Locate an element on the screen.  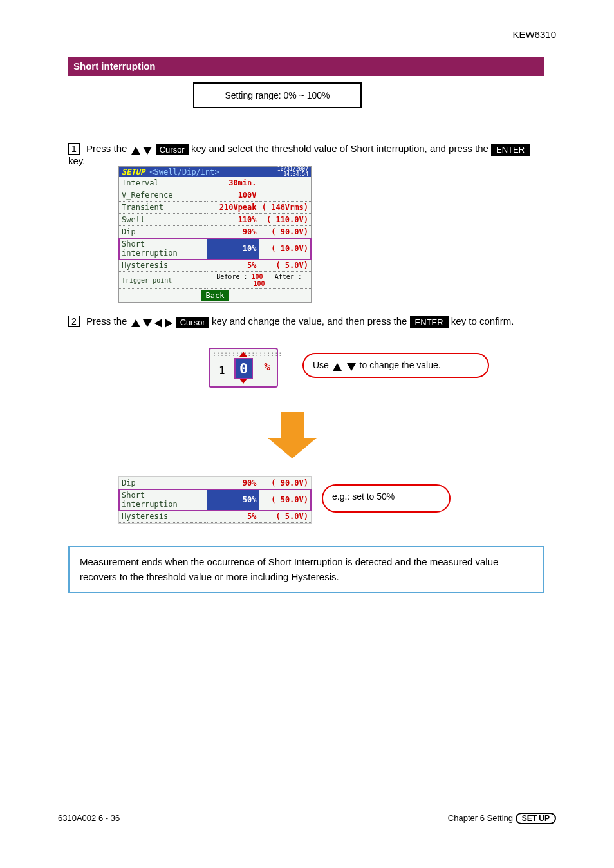
enter-key-label-2: ENTER is located at coordinates (429, 322).